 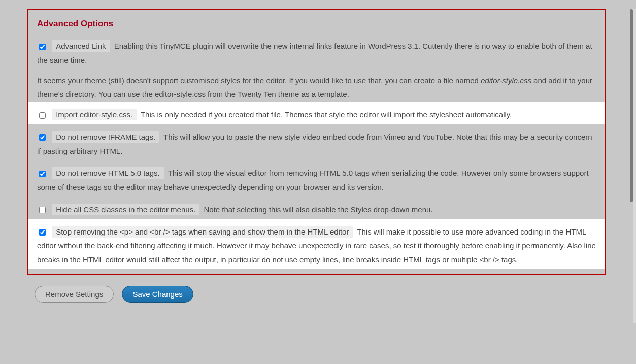 What do you see at coordinates (94, 115) in the screenshot?
I see `option-label: Import editor-style.css.` at bounding box center [94, 115].